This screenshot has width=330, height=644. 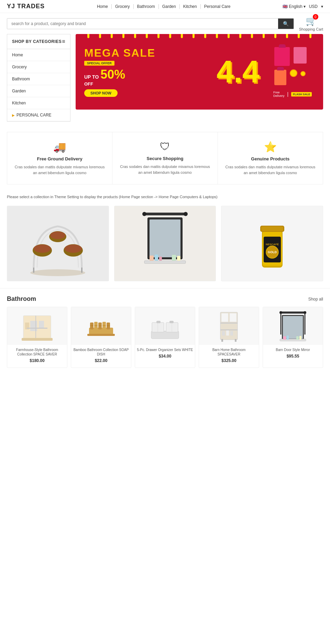 I want to click on feature-delivery: 🚚 Free Ground Delivery Cras sodales dan …, so click(x=60, y=158).